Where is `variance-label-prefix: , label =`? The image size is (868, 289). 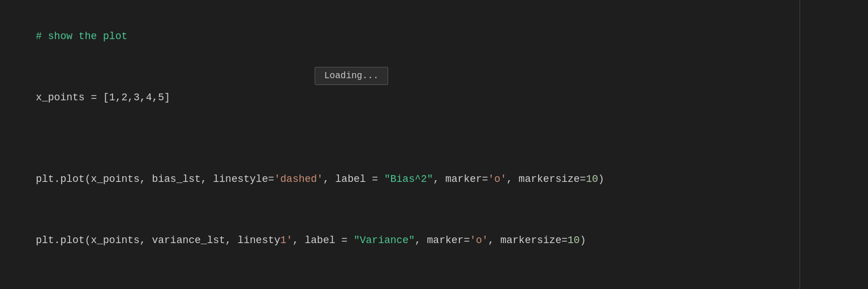 variance-label-prefix: , label = is located at coordinates (323, 240).